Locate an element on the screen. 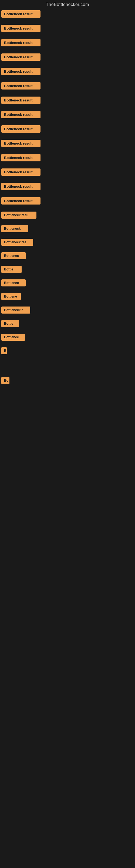  bottleneck-item-7: Bottleneck result is located at coordinates (68, 115).